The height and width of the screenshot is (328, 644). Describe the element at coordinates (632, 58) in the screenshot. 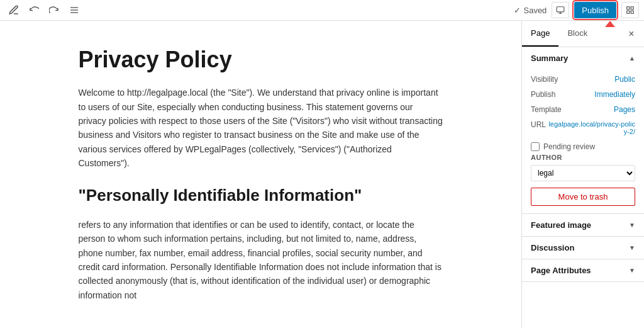

I see `summary-chevron-icon: ▲` at that location.